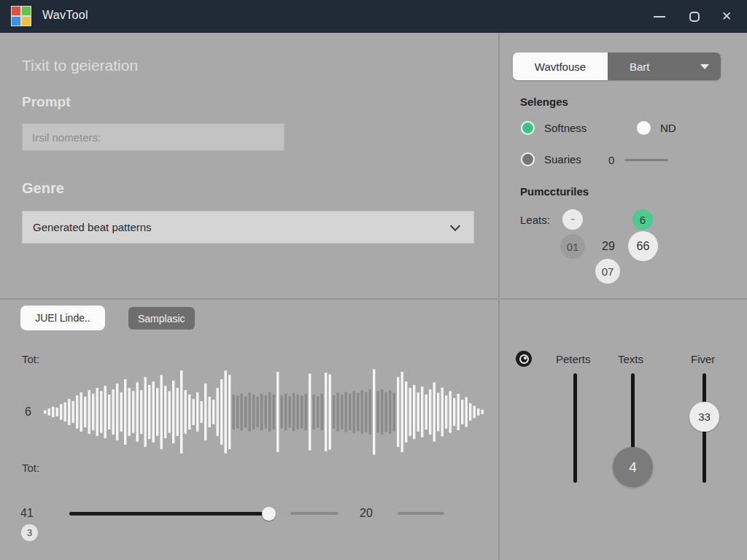 Image resolution: width=747 pixels, height=560 pixels. Describe the element at coordinates (643, 219) in the screenshot. I see `beat-badge-green: 6` at that location.